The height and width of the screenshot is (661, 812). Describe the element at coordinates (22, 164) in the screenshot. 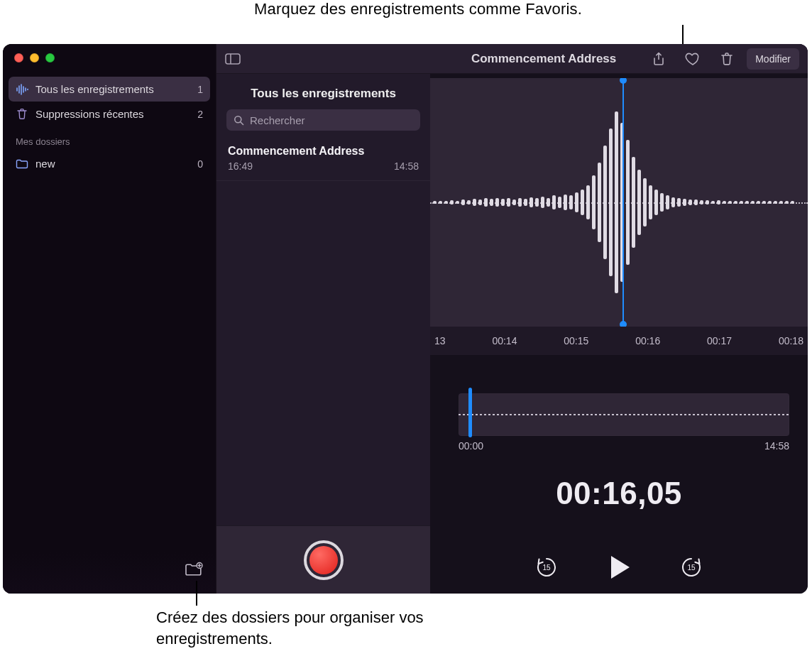

I see `folder-icon` at that location.